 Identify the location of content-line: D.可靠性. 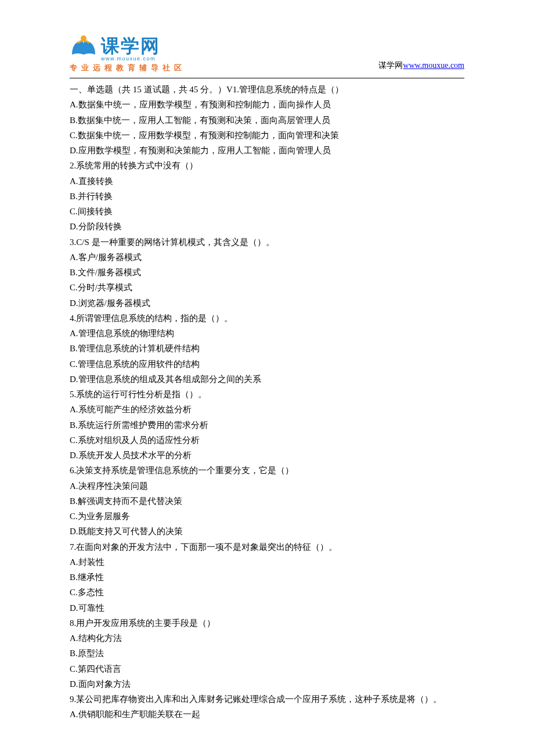
(267, 608).